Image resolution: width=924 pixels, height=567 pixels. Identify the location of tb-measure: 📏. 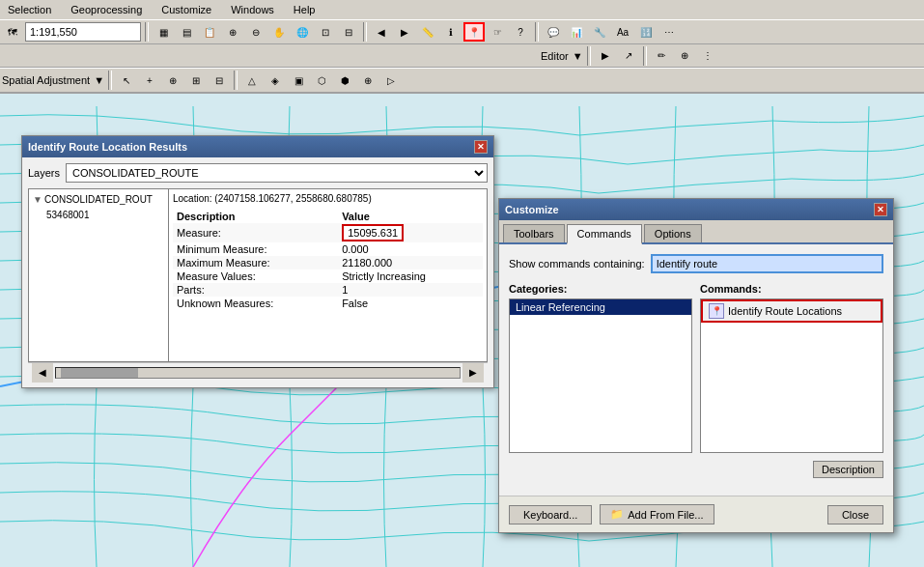
(428, 32).